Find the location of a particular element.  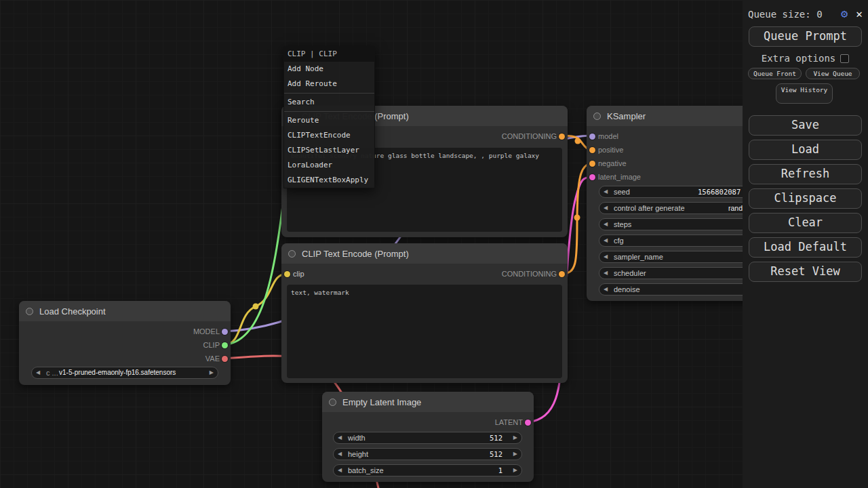

menu-item-clipsetlastlayer: CLIPSetLastLayer is located at coordinates (330, 150).